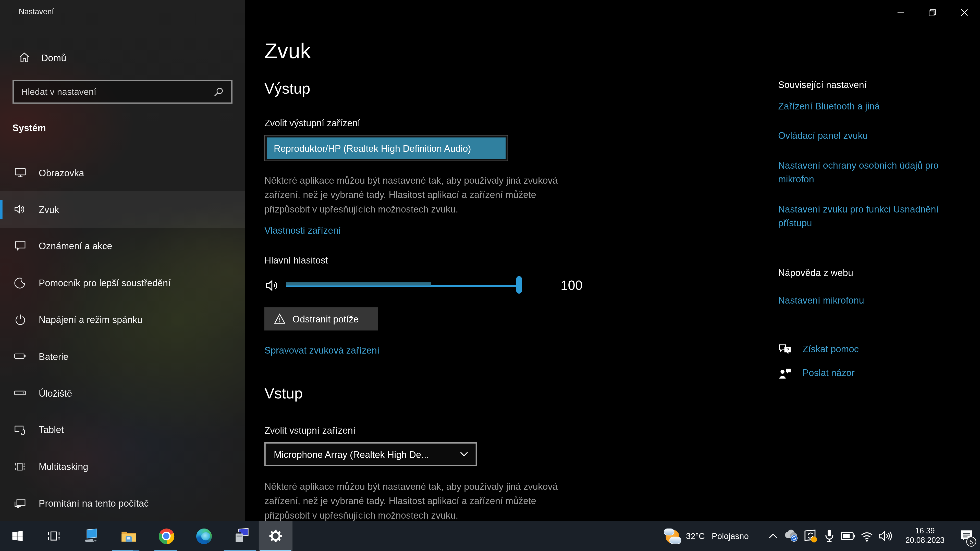 The width and height of the screenshot is (980, 551). What do you see at coordinates (858, 173) in the screenshot?
I see `microphone-privacy-link: Nastavení ochrany osobních údajů pro mik…` at bounding box center [858, 173].